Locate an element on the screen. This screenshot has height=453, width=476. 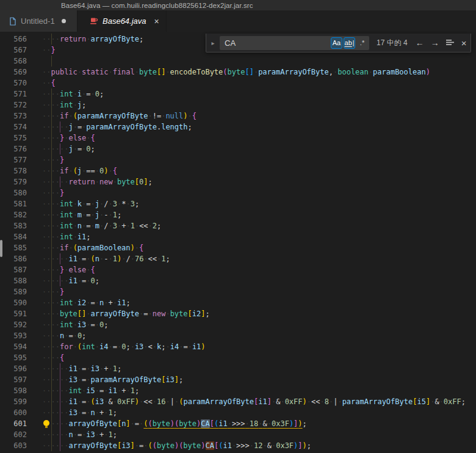
code-line: 581····int·k·=·j·/·3·*·3; is located at coordinates (238, 204).